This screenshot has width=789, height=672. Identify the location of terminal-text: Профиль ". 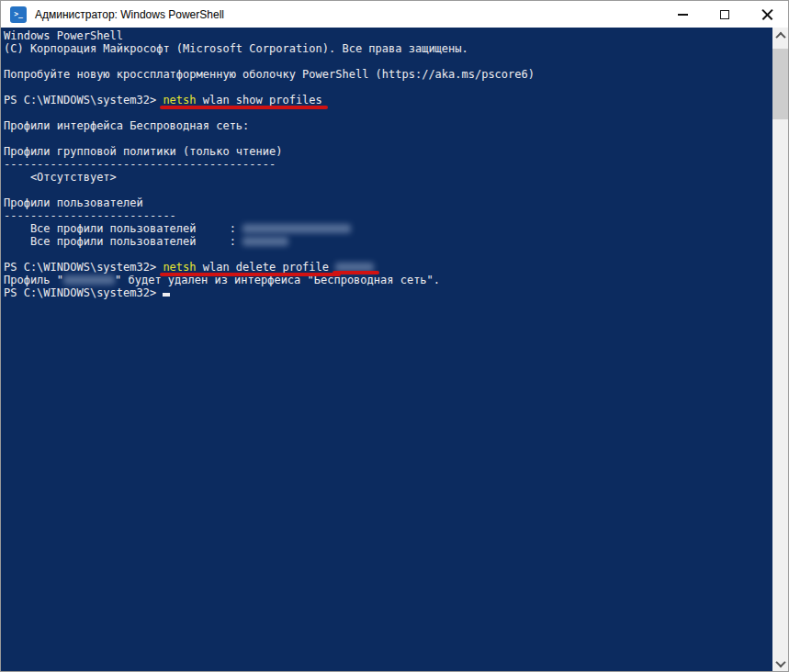
(33, 280).